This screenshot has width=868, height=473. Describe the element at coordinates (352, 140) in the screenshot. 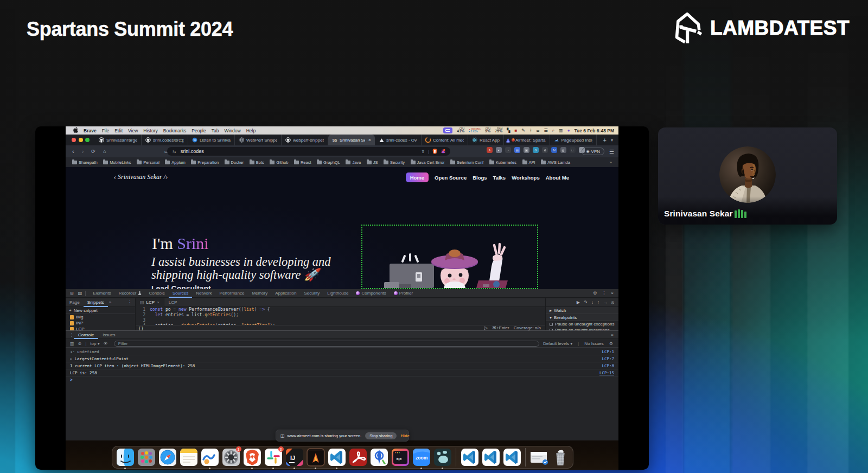

I see `browser-tab: SSSrinivasan Sek×` at that location.